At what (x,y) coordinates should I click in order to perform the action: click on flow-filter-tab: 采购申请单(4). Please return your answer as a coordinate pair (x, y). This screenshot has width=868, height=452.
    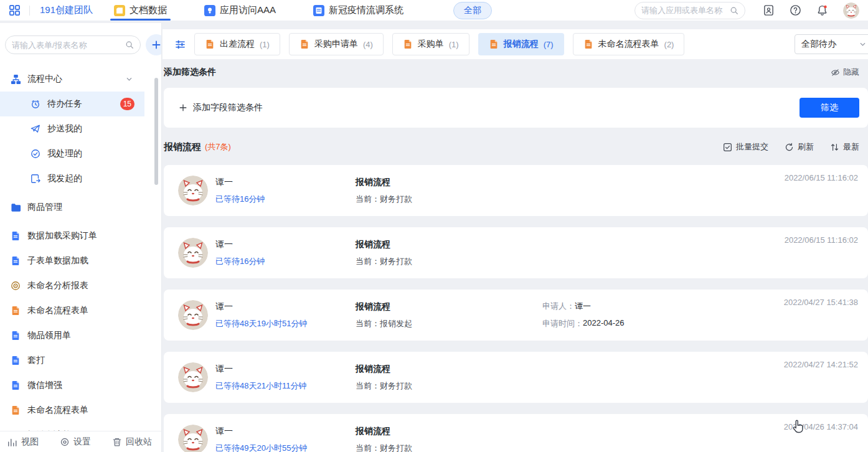
    Looking at the image, I should click on (336, 44).